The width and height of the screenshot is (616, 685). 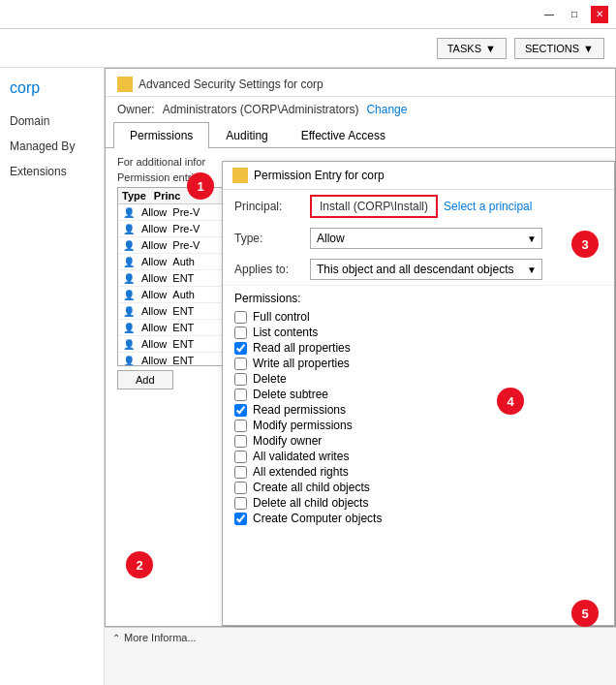 What do you see at coordinates (312, 487) in the screenshot?
I see `label-create-all-child: Create all child objects` at bounding box center [312, 487].